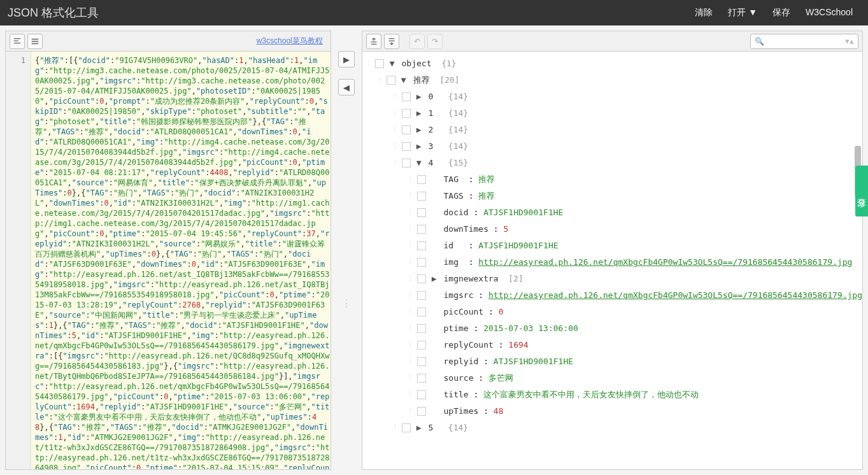 The height and width of the screenshot is (475, 868). What do you see at coordinates (501, 312) in the screenshot?
I see `tree-value: 0` at bounding box center [501, 312].